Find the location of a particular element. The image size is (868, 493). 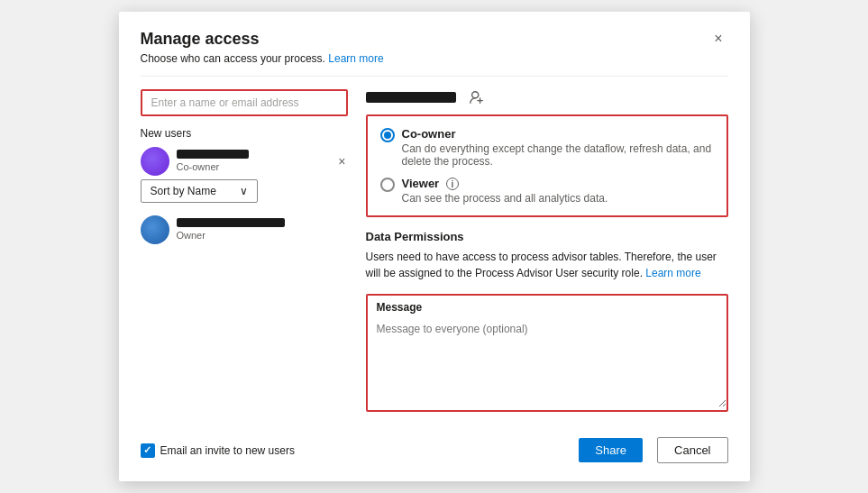

sort-dropdown: Sort by Name ∨ is located at coordinates (199, 191).